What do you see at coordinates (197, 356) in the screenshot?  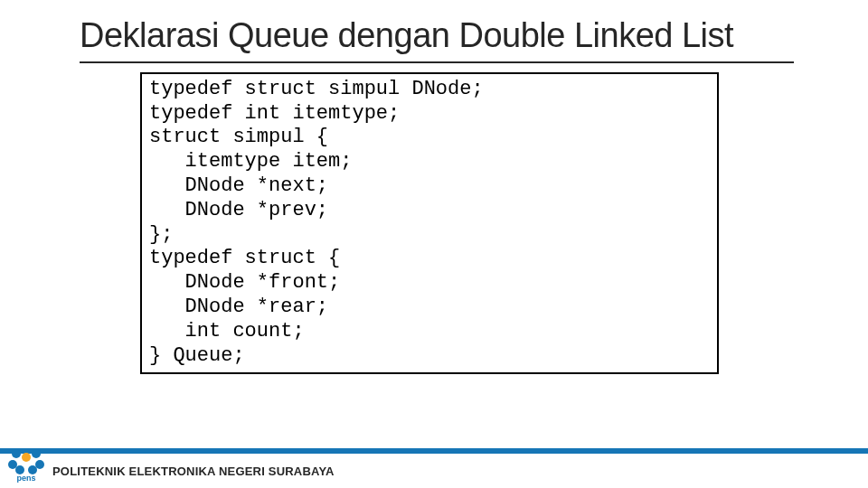 I see `code-line: } Queue;` at bounding box center [197, 356].